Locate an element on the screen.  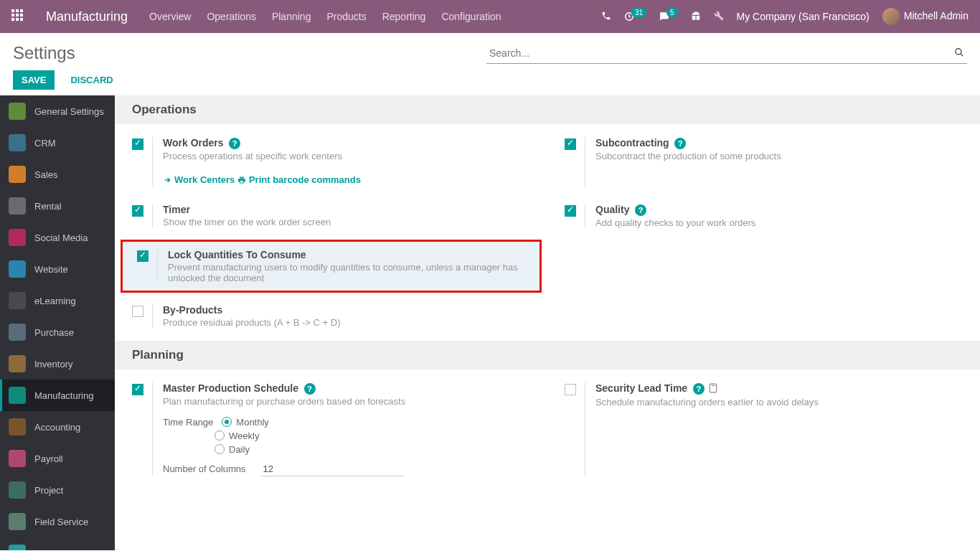
discard-button: DISCARD is located at coordinates (92, 80).